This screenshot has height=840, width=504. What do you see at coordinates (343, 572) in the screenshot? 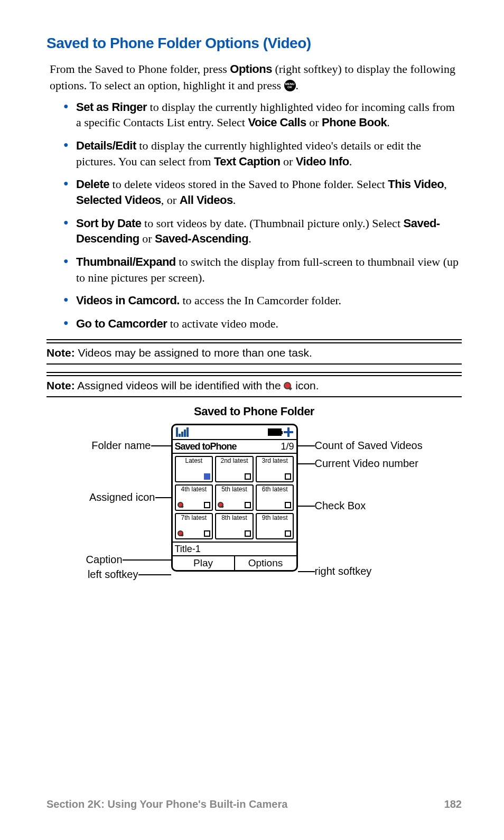
I see `callout-right-softkey: right softkey` at bounding box center [343, 572].